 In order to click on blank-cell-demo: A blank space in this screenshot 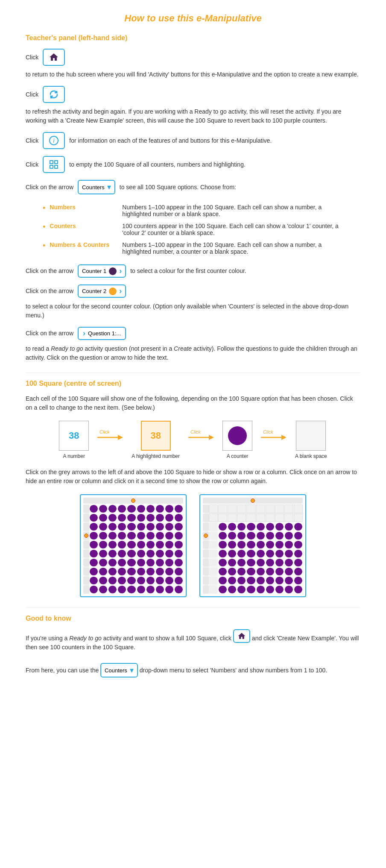, I will do `click(311, 440)`.